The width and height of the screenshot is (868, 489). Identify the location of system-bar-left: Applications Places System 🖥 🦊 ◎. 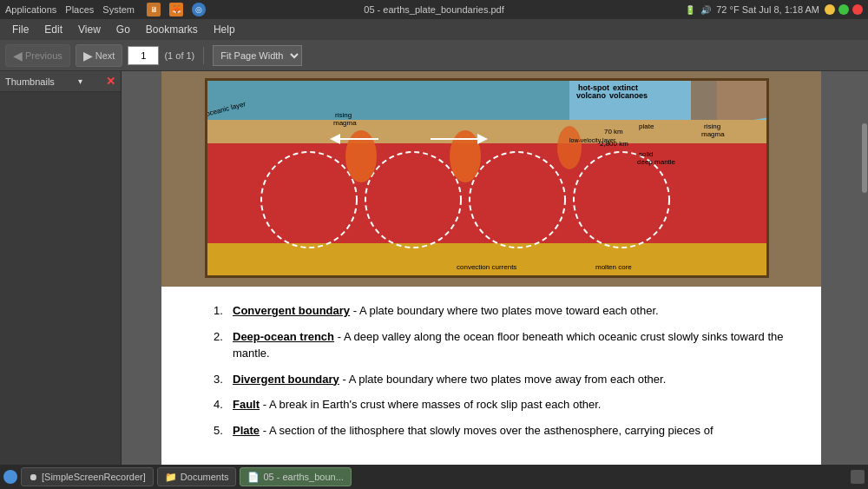
(106, 10).